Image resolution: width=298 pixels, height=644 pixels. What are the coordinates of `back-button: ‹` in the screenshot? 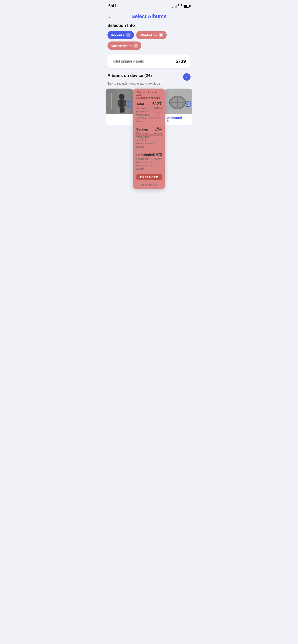 It's located at (109, 16).